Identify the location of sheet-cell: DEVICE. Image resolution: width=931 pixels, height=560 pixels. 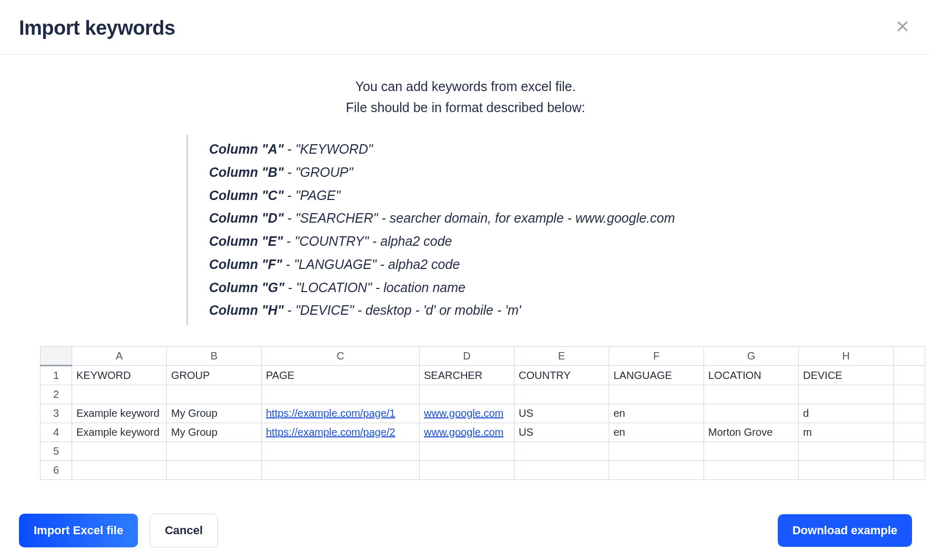
(846, 376).